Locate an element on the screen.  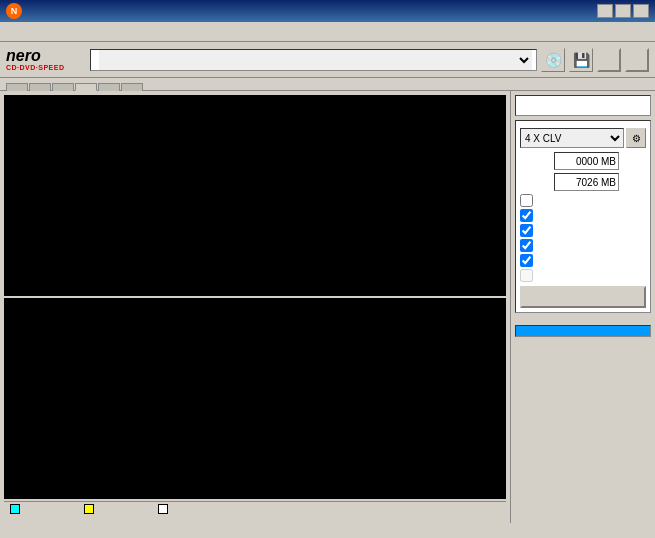
advanced-button is located at coordinates (583, 297).